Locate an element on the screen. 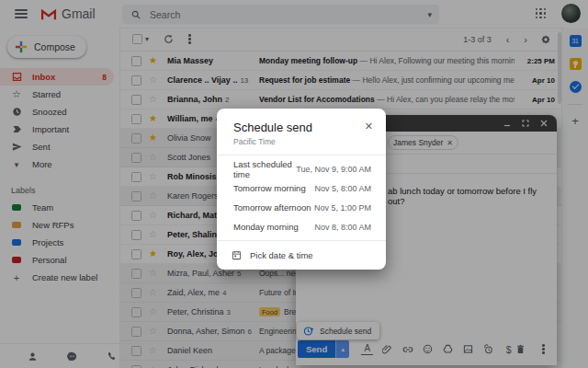  schedule-option: Last scheduled time Tue, Nov 9, 9:00 AM is located at coordinates (301, 169).